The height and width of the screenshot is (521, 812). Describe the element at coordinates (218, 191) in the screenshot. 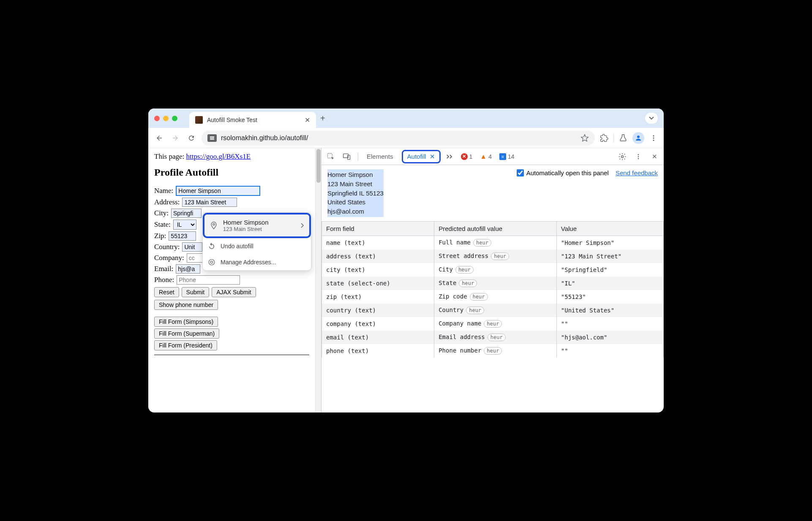

I see `name-input` at that location.